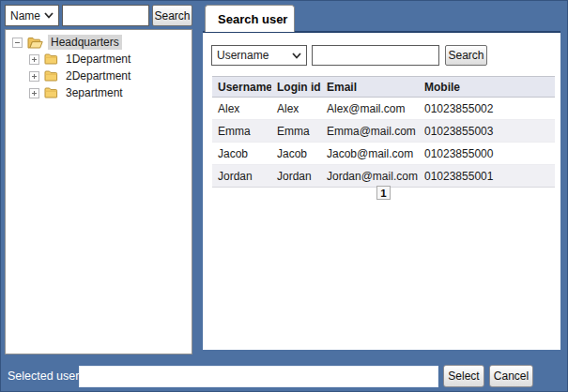  Describe the element at coordinates (99, 59) in the screenshot. I see `tree-item-1department: 1Department` at that location.